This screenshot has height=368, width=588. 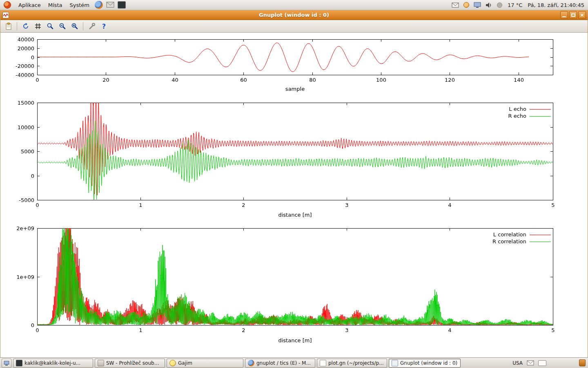 I want to click on gnuplot-window-icon, so click(x=6, y=15).